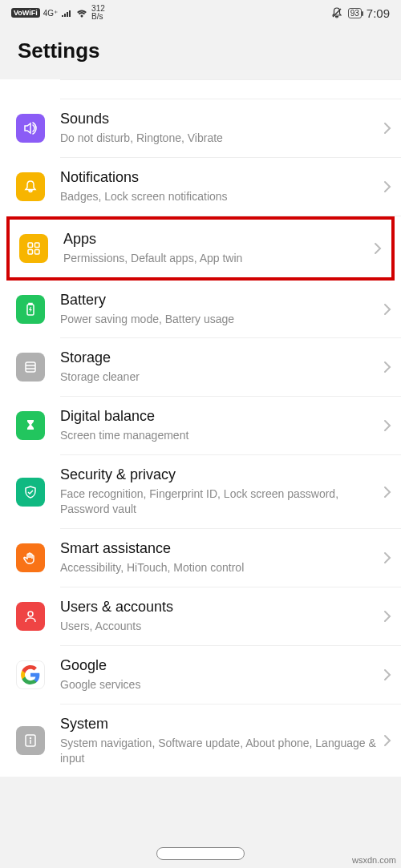  I want to click on row-subtitle: Power saving mode, Battery usage, so click(218, 319).